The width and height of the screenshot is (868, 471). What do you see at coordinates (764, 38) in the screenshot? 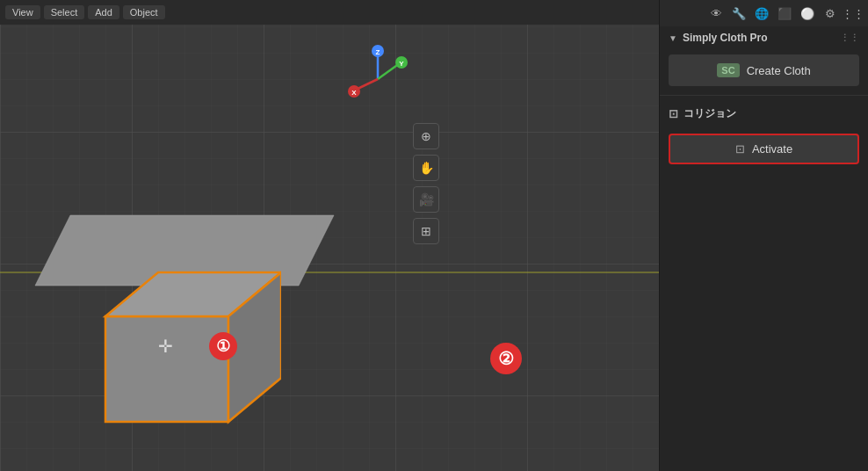
I see `panel-section-title: ▼ Simply Cloth Pro ⋮⋮` at bounding box center [764, 38].